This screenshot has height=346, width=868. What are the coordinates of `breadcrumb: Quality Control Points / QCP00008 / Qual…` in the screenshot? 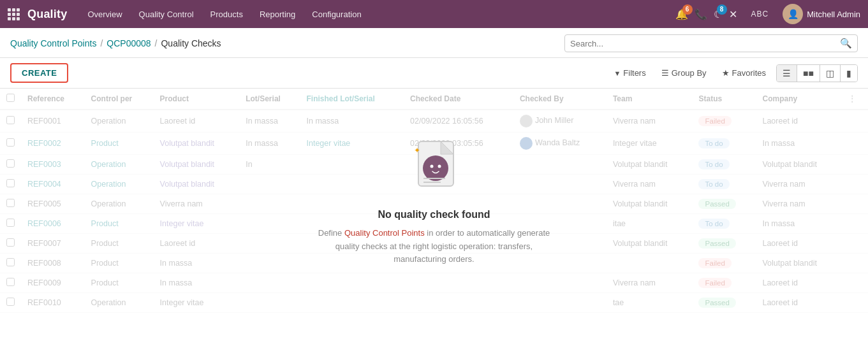 It's located at (116, 43).